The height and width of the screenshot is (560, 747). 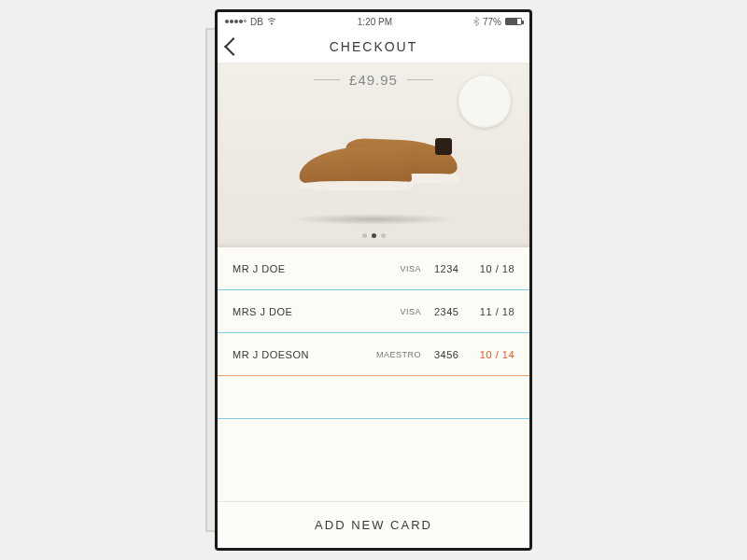 What do you see at coordinates (302, 355) in the screenshot?
I see `card-name: MR J DOESON` at bounding box center [302, 355].